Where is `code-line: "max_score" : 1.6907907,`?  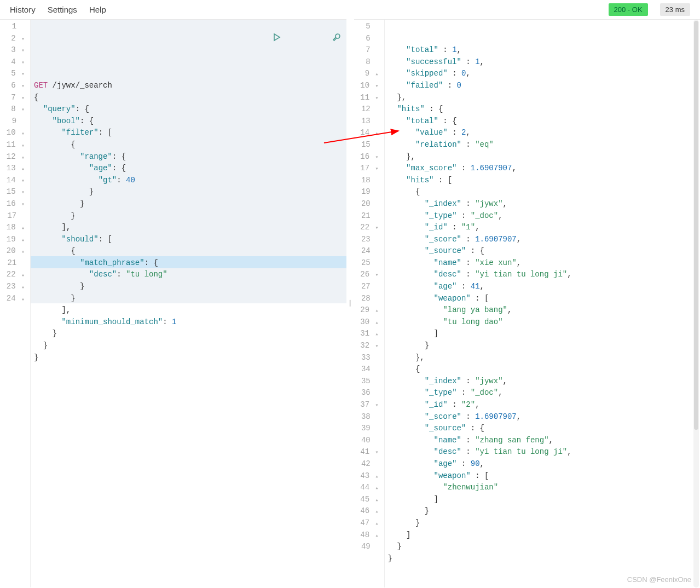 code-line: "max_score" : 1.6907907, is located at coordinates (544, 169).